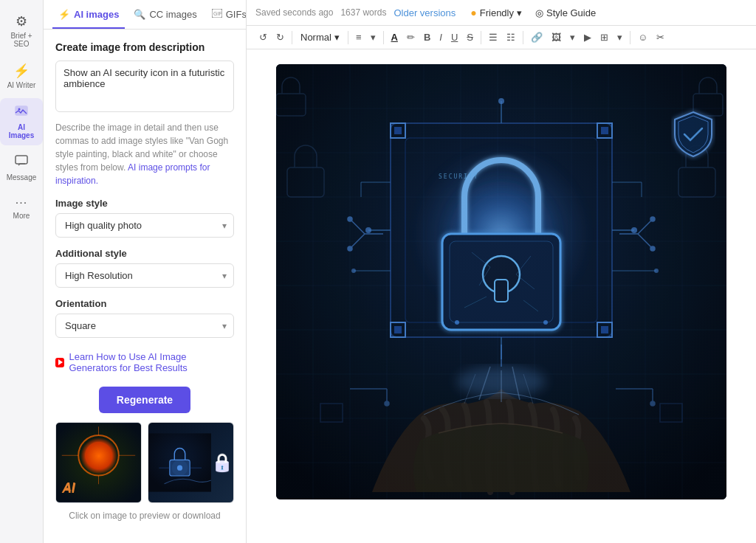 Image resolution: width=756 pixels, height=543 pixels. Describe the element at coordinates (22, 272) in the screenshot. I see `sidebar: ⚙ Brief + SEO ⚡ AI Writer AI Images Mess…` at that location.